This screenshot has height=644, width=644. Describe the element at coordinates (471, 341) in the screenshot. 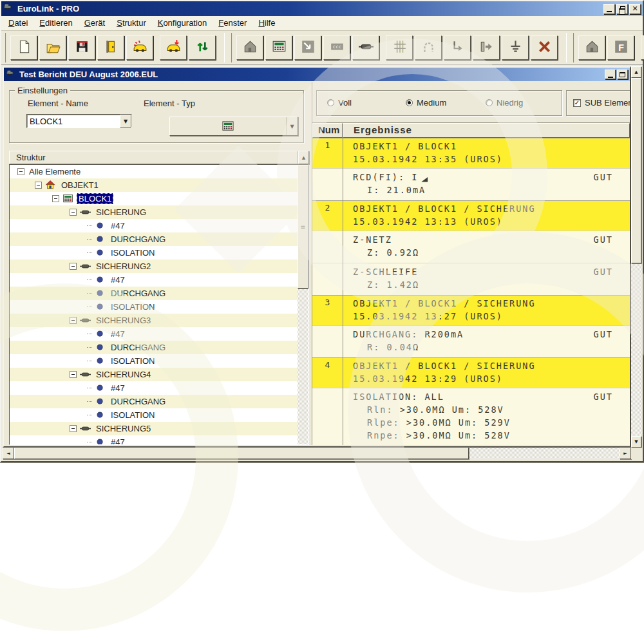

I see `result-test-row: DURCHGANG: R200mAGUTR: 0.04Ω` at that location.